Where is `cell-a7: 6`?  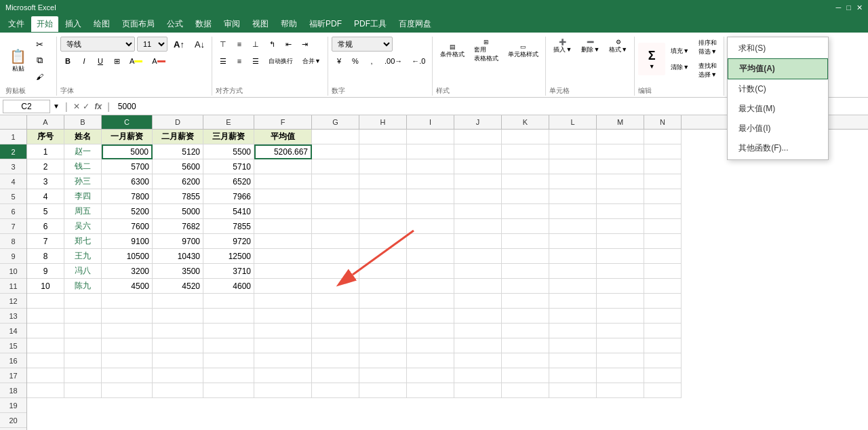
cell-a7: 6 is located at coordinates (46, 227).